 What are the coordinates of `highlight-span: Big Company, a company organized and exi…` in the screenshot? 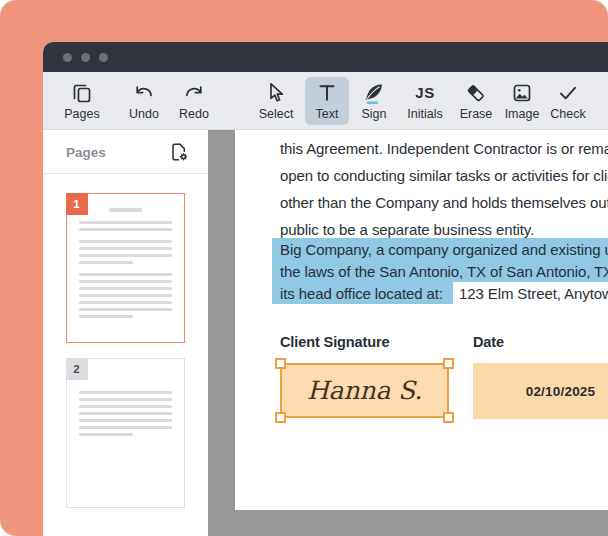 It's located at (440, 249).